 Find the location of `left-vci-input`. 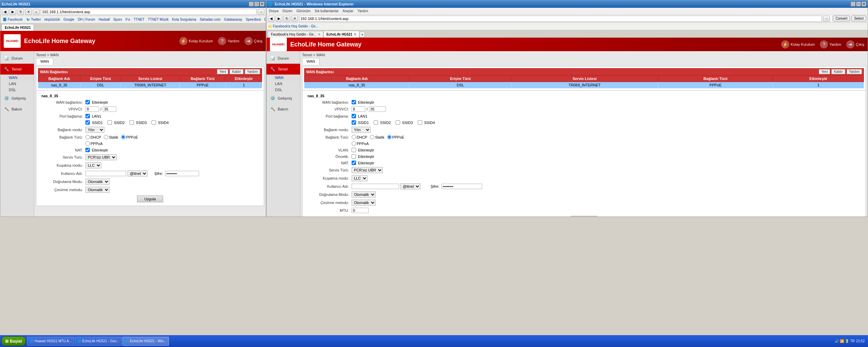

left-vci-input is located at coordinates (110, 109).